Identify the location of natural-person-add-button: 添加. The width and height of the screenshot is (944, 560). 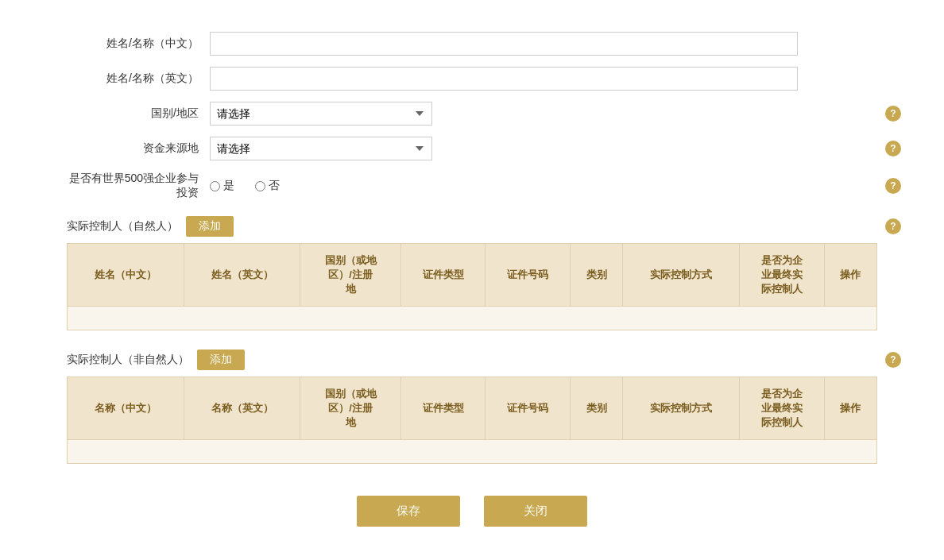
(210, 226).